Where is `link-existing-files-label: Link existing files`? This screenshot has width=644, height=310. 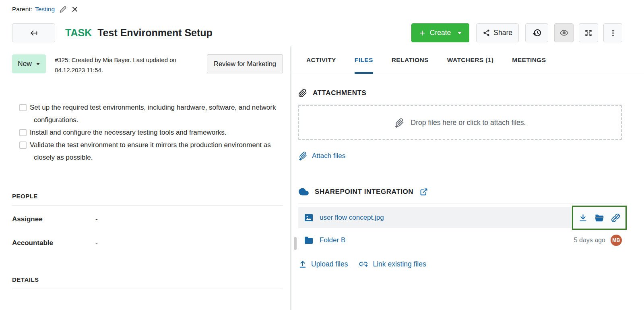
link-existing-files-label: Link existing files is located at coordinates (399, 264).